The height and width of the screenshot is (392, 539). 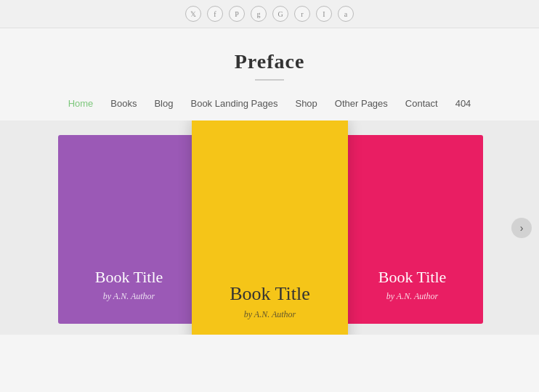 I want to click on instagram-icon: I, so click(x=324, y=14).